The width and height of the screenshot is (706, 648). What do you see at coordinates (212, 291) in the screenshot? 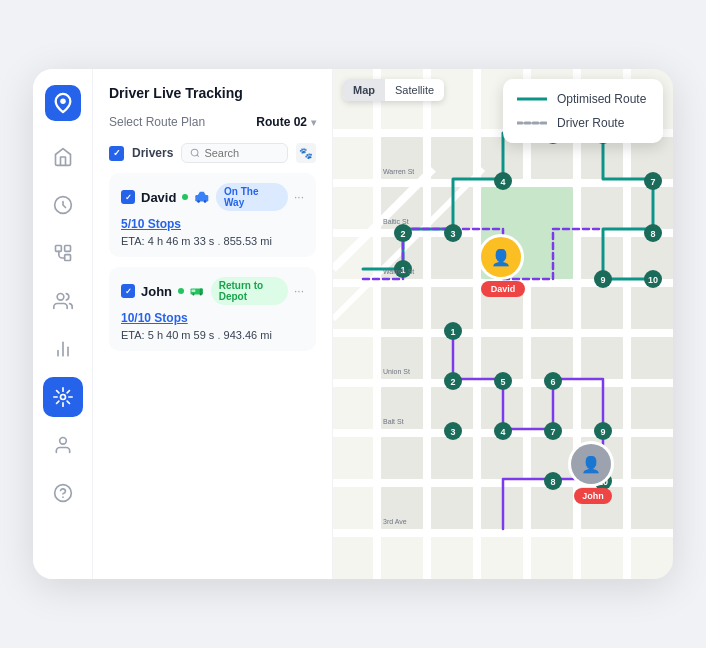
I see `driver-header-john: John Return to Depot ···` at bounding box center [212, 291].